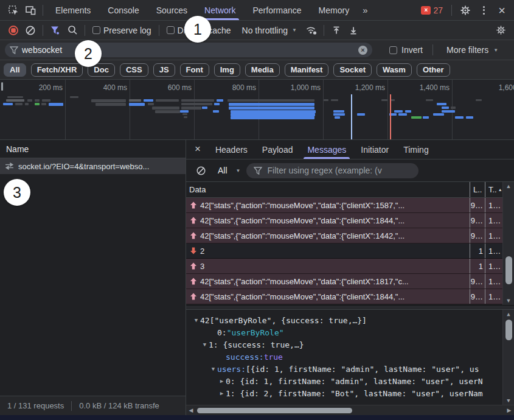 The width and height of the screenshot is (514, 420). I want to click on more-filters-dropdown: More filters ▼, so click(472, 50).